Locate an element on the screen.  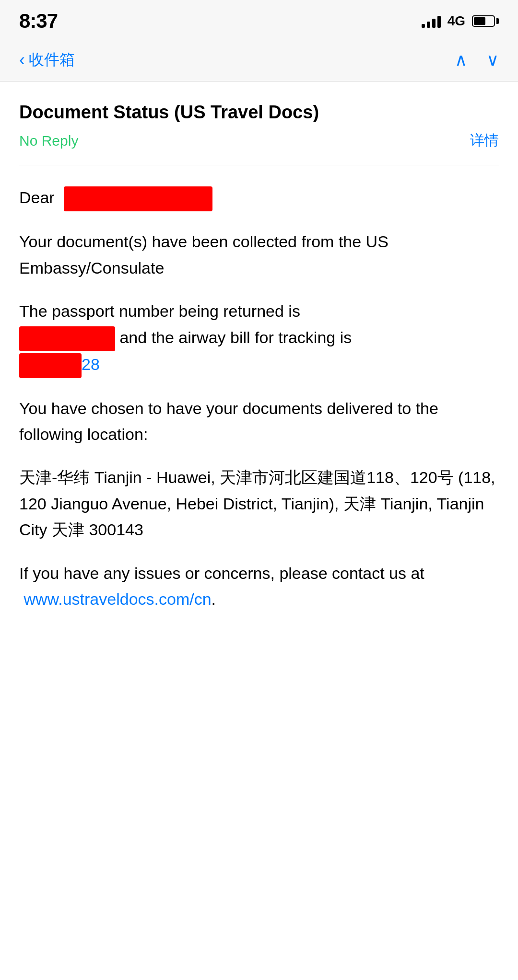
address-paragraph: 天津-华纬 Tianjin - Huawei, 天津市河北区建国道118、120… is located at coordinates (259, 503).